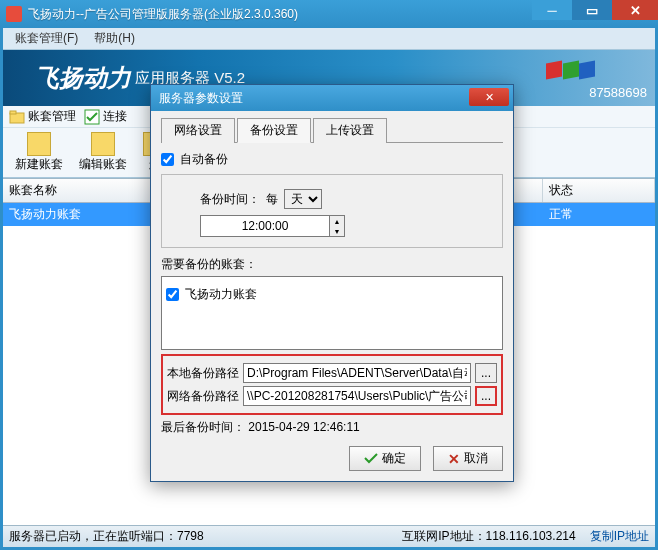 The width and height of the screenshot is (658, 550). I want to click on last-backup-row: 最后备份时间： 2015-04-29 12:46:11, so click(332, 428).